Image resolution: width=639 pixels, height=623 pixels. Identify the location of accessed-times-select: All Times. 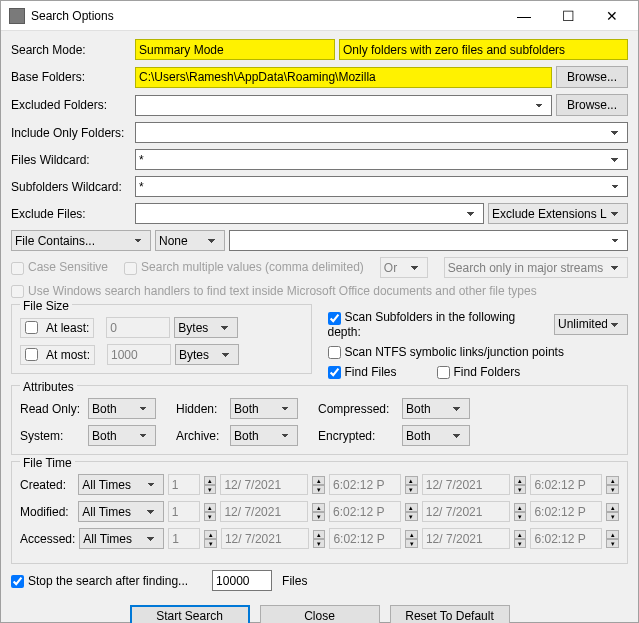
(122, 538).